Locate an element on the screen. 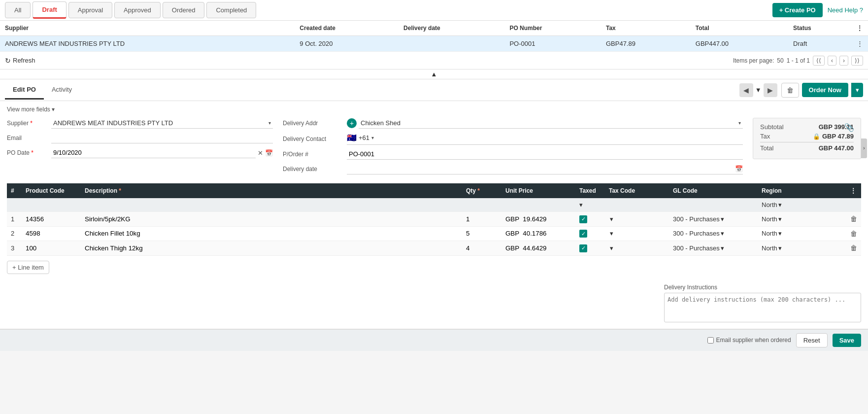  region-arrow-3: ▾ is located at coordinates (780, 248).